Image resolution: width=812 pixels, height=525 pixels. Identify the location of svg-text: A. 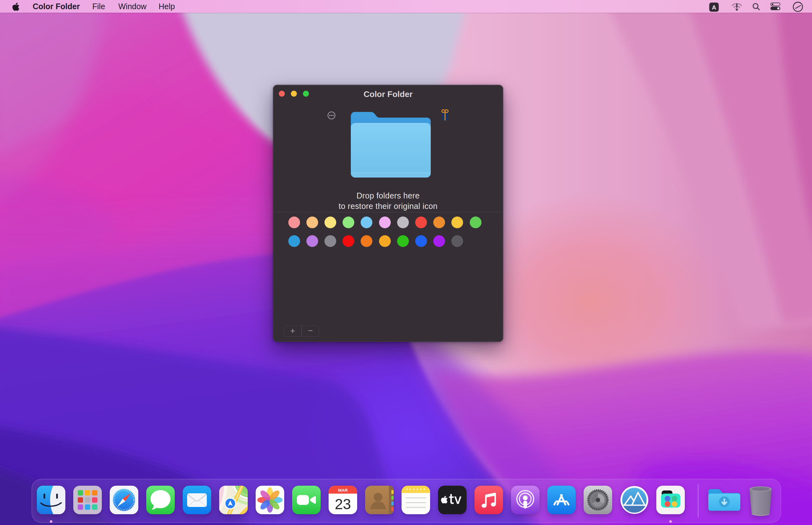
(714, 7).